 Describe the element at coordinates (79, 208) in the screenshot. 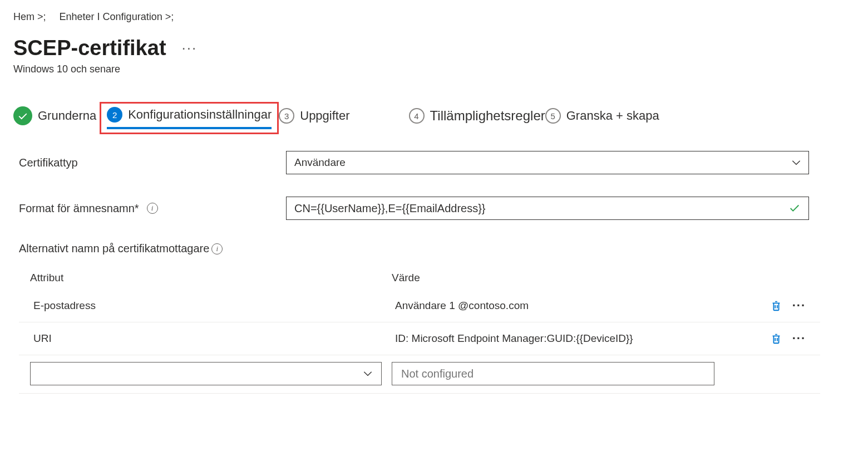

I see `label-text: Format för ämnesnamn*` at that location.